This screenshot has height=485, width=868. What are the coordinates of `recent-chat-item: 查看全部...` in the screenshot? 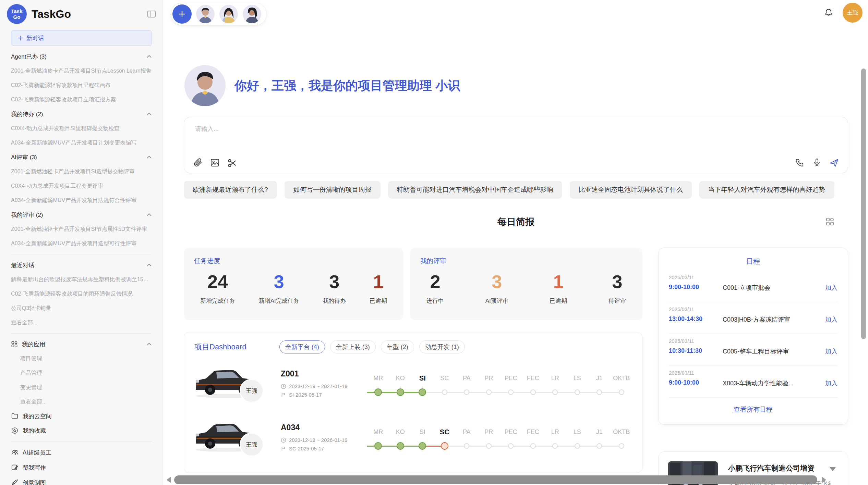 It's located at (24, 323).